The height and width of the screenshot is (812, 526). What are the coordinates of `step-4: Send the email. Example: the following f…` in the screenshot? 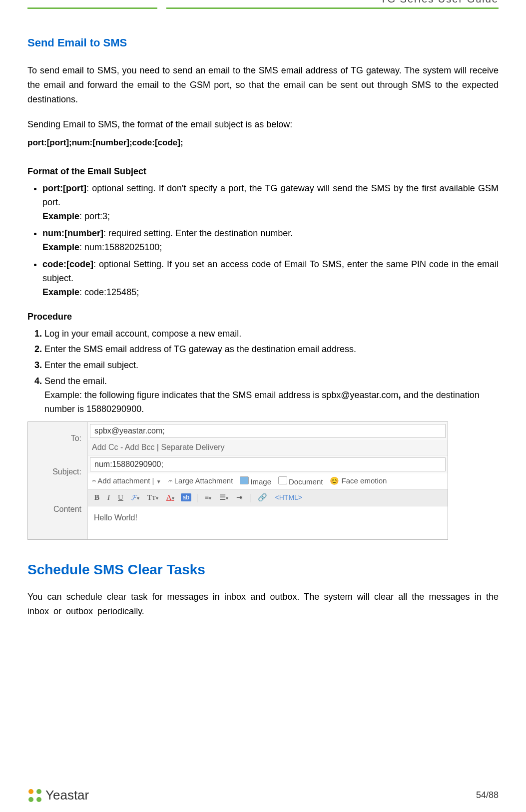 It's located at (272, 396).